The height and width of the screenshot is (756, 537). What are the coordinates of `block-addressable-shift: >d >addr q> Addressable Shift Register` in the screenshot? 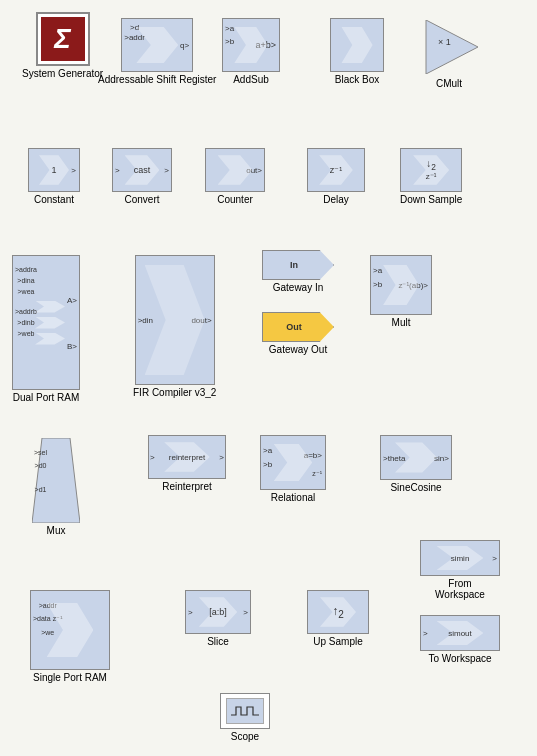 It's located at (157, 52).